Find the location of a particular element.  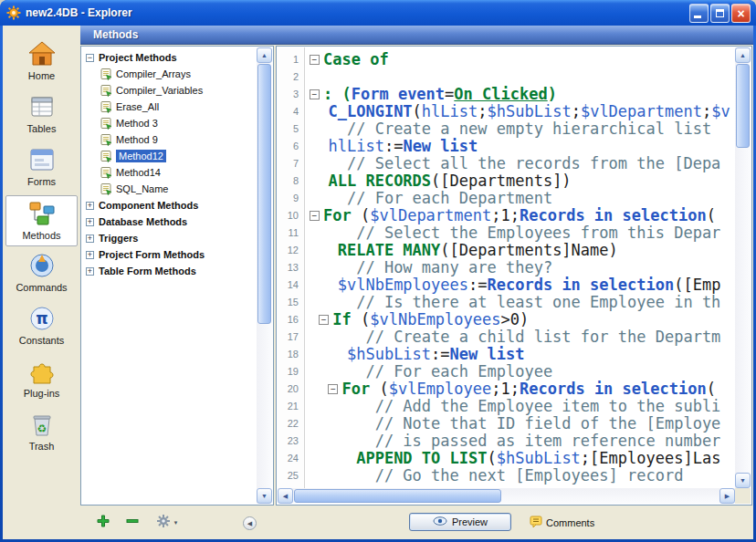

preview-button-label: Preview is located at coordinates (469, 522).